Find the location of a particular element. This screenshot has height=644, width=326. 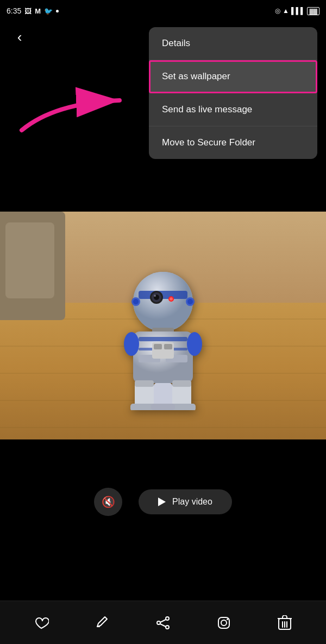

play-triangle-icon is located at coordinates (162, 502).